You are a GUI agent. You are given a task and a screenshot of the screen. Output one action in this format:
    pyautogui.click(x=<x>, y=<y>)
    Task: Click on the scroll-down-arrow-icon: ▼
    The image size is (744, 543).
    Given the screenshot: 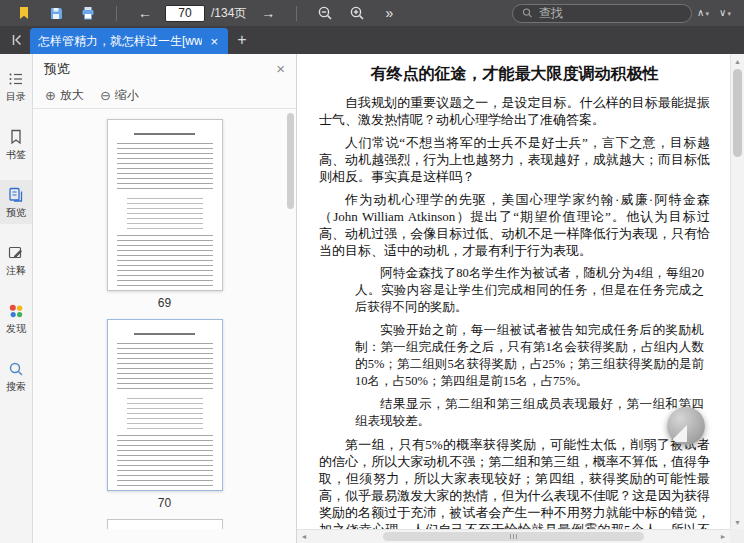 What is the action you would take?
    pyautogui.click(x=738, y=522)
    